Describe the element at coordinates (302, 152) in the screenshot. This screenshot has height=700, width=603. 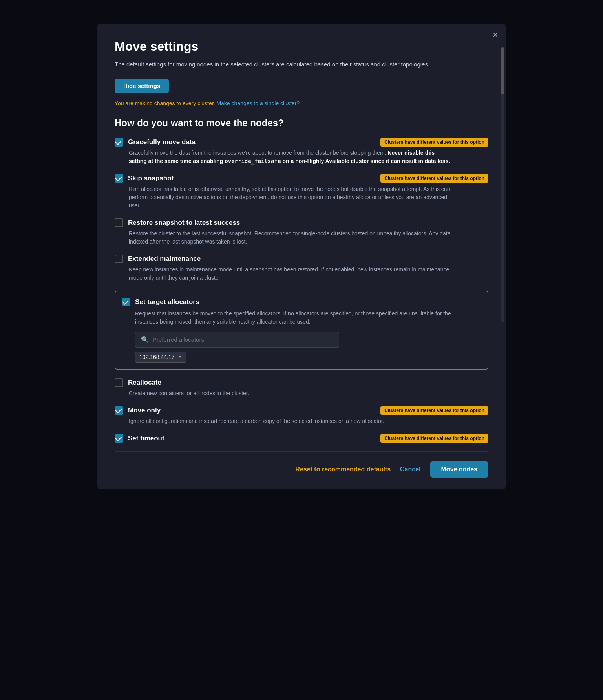
I see `option-gracefully-move-data: Gracefully move data Clusters have diffe…` at that location.